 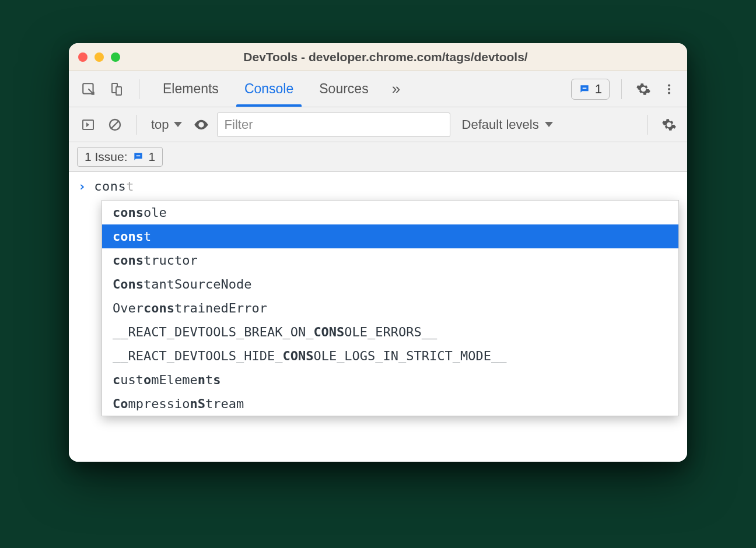 What do you see at coordinates (390, 284) in the screenshot?
I see `autocomplete-item: ConstantSourceNode` at bounding box center [390, 284].